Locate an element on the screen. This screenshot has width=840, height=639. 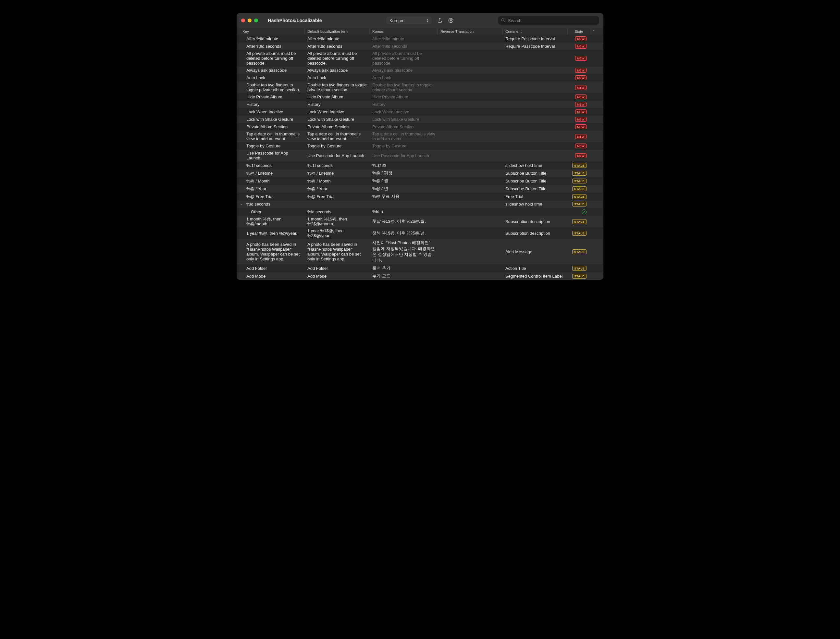
table-row: 1 month %@, then %@/month.1 month %1$@, … is located at coordinates (420, 221).